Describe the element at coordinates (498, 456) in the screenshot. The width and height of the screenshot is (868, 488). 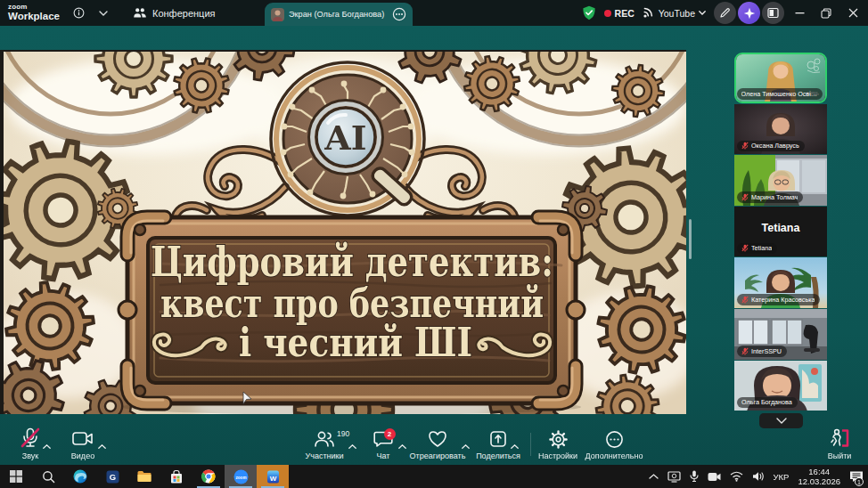
I see `share-label: Поделиться` at that location.